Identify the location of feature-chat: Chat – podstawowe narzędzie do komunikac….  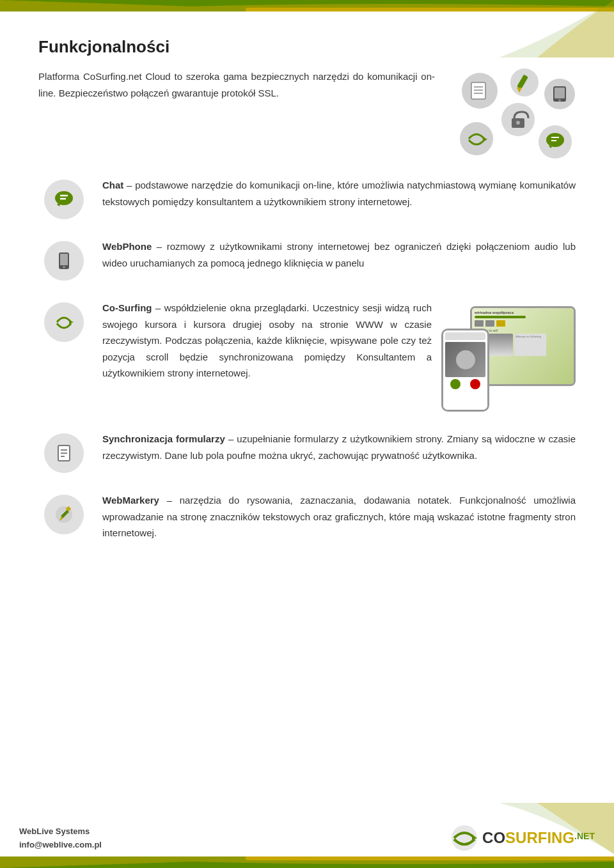
(307, 198).